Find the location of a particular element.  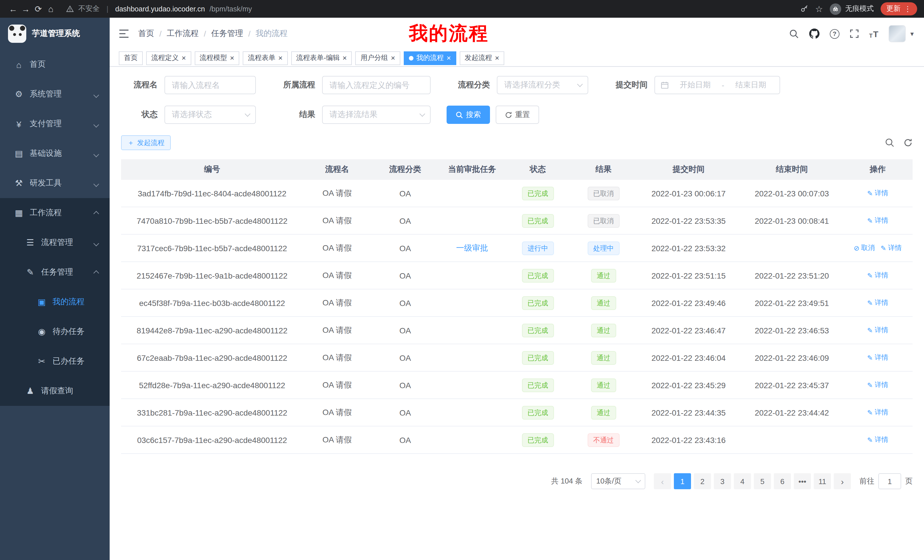

menu-dots-icon: ⋮ is located at coordinates (908, 9).